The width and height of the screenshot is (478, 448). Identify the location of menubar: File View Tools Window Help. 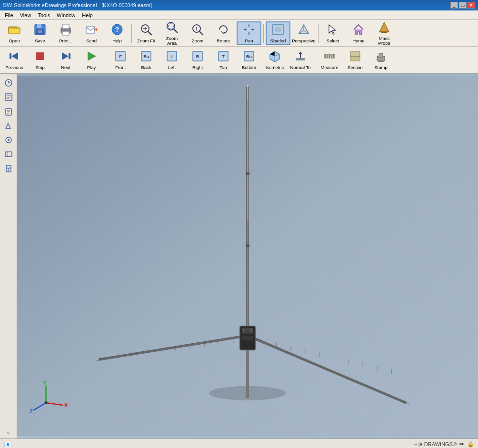
(239, 15).